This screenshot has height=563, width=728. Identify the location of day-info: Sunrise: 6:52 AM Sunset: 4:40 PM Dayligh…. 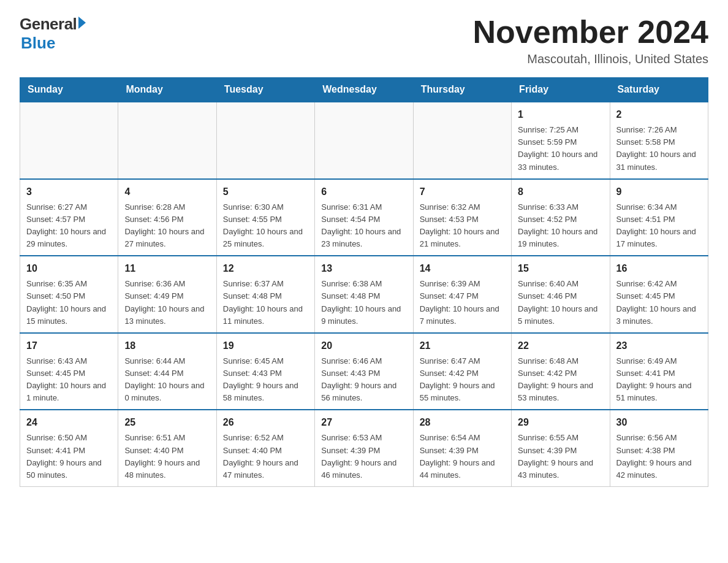
(266, 456).